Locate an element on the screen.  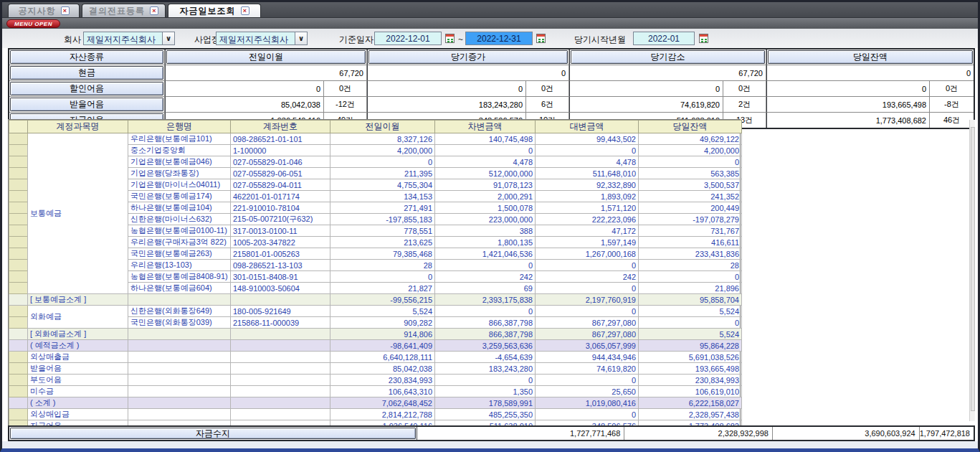
bank-name-cell: 중소기업중앙회 is located at coordinates (179, 151).